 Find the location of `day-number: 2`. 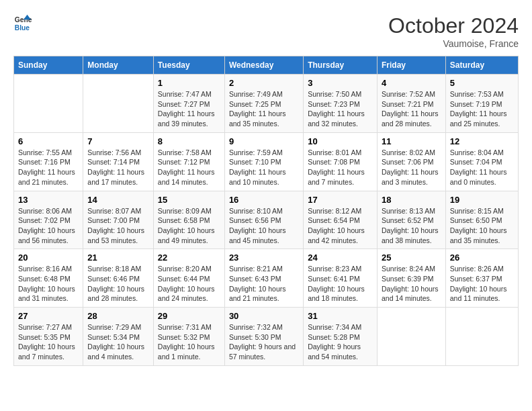

day-number: 2 is located at coordinates (264, 83).